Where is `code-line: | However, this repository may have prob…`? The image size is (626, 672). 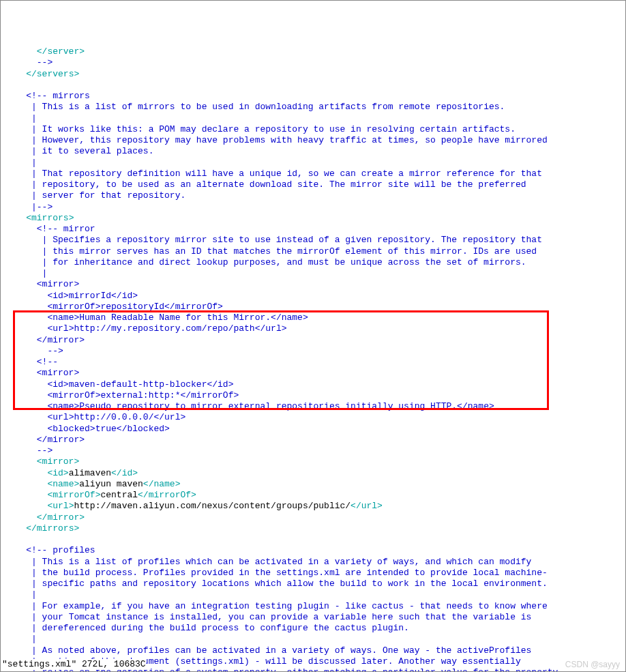 code-line: | However, this repository may have prob… is located at coordinates (314, 141).